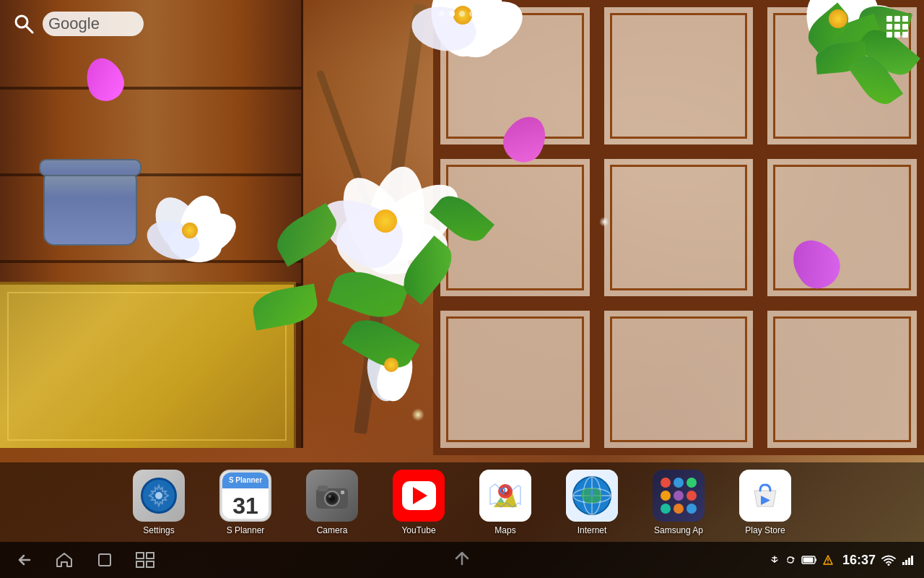  I want to click on screenshot-button, so click(145, 560).